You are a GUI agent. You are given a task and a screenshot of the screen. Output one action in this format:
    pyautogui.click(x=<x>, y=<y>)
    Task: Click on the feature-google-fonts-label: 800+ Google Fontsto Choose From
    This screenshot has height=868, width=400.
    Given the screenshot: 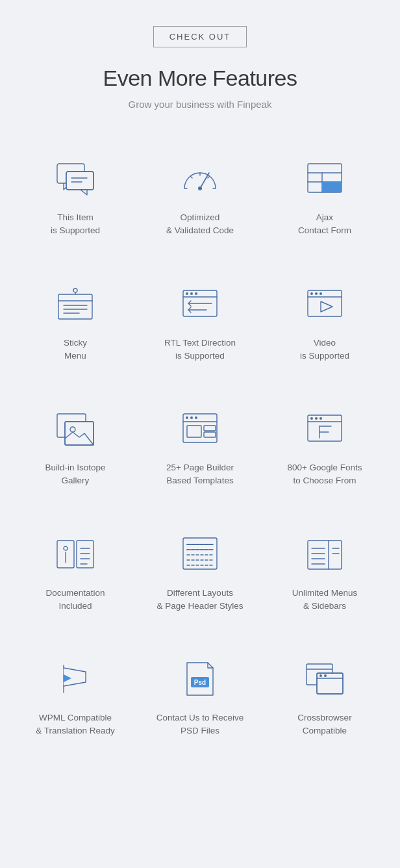 What is the action you would take?
    pyautogui.click(x=325, y=474)
    